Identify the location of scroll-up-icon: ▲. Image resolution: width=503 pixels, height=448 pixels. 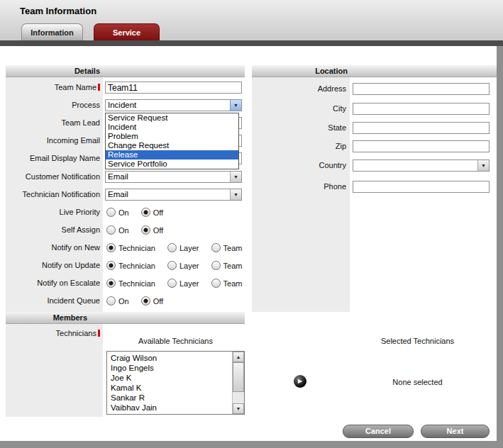
(238, 357).